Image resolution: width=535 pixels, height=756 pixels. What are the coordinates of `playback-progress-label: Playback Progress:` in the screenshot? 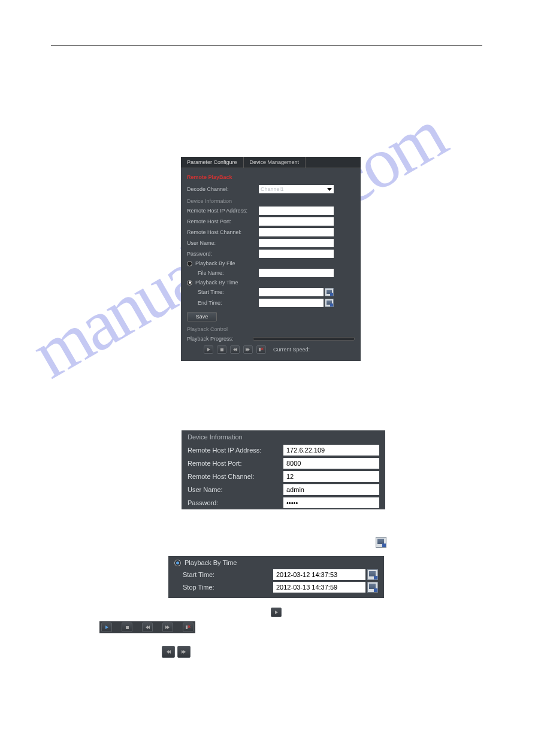 It's located at (220, 339).